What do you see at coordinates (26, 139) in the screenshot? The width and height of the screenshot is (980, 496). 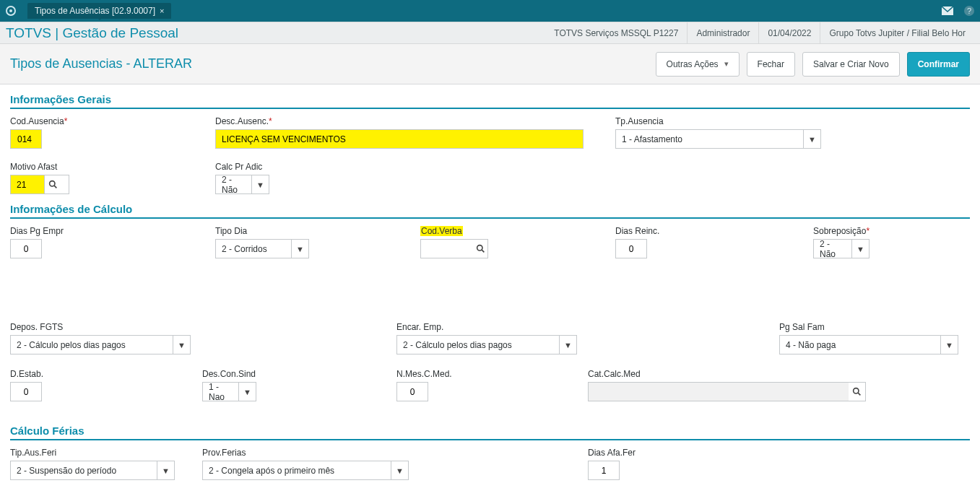 I see `input-cod-ausencia` at bounding box center [26, 139].